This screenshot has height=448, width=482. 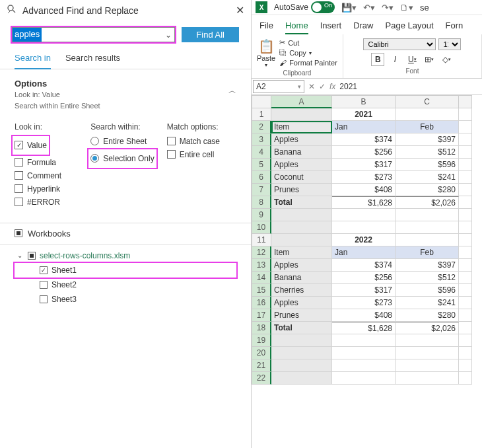 What do you see at coordinates (308, 42) in the screenshot?
I see `cut-button: ✂Cut` at bounding box center [308, 42].